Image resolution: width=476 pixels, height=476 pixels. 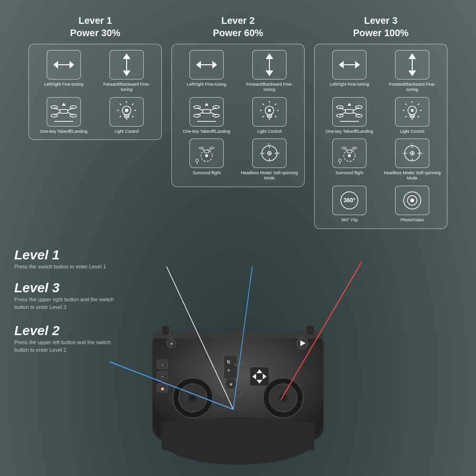 I want to click on lever-3-extra-row2: 360° 360° Flip Phot, so click(x=381, y=204).